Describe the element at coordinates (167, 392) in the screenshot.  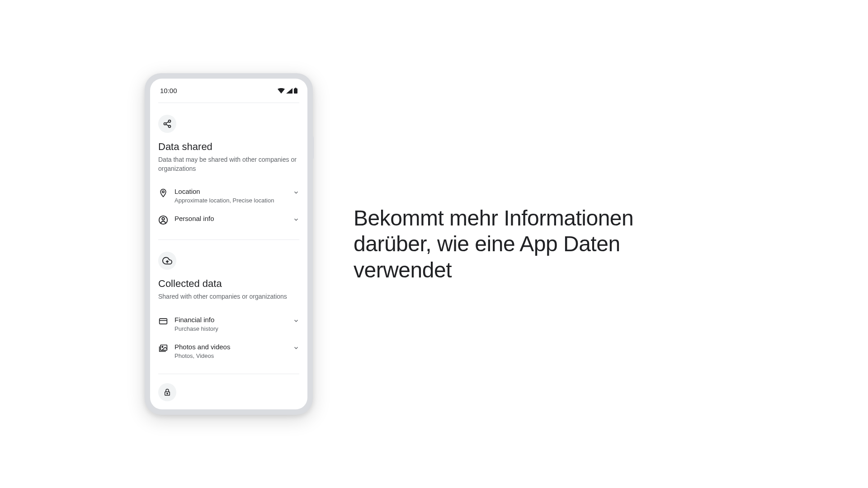
I see `lock-icon` at that location.